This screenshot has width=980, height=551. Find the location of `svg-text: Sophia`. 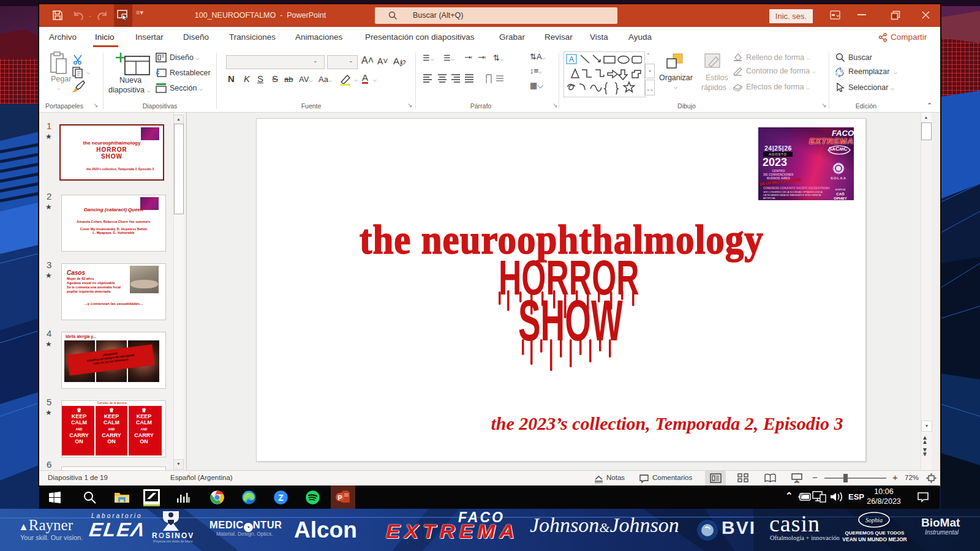

svg-text: Sophia is located at coordinates (874, 520).